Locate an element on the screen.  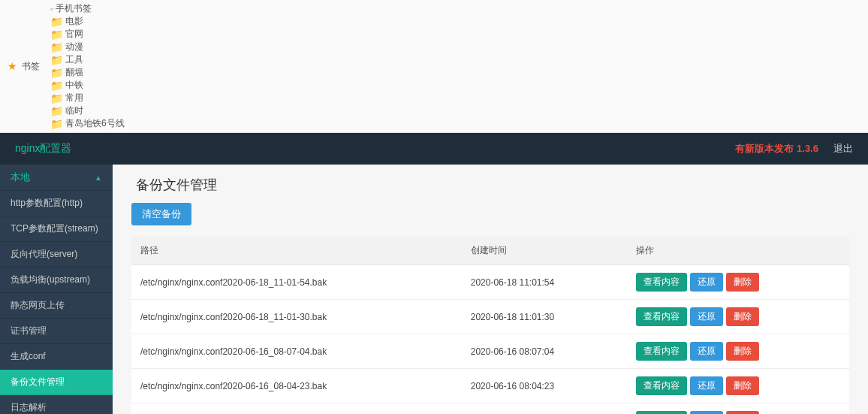
sidebar-item: 负载均衡(upstream) is located at coordinates (56, 280).